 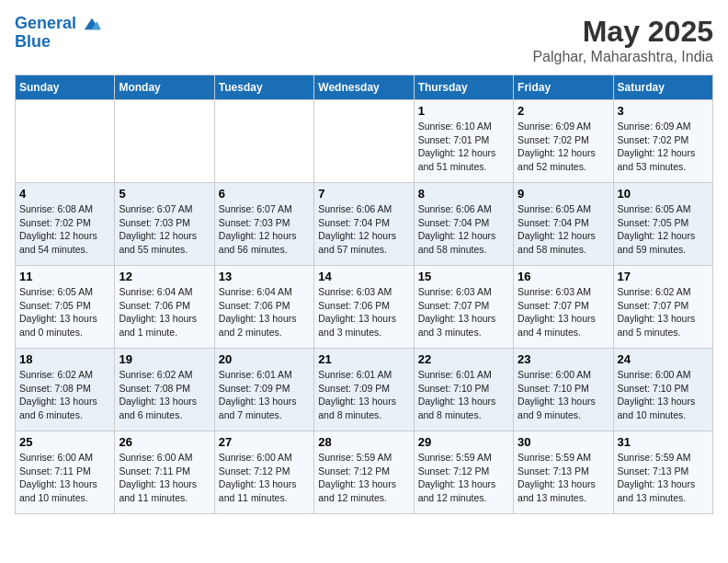 I want to click on day-number: 28, so click(x=364, y=442).